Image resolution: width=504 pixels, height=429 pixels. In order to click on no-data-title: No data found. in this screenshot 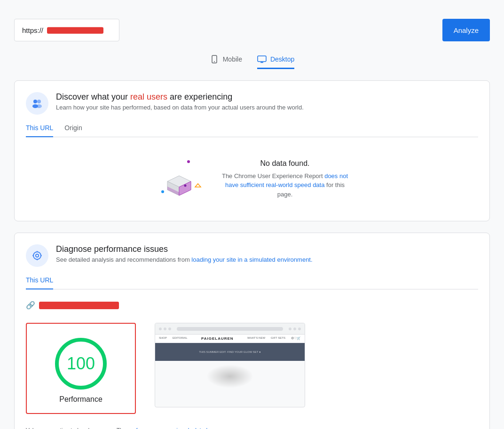, I will do `click(285, 164)`.